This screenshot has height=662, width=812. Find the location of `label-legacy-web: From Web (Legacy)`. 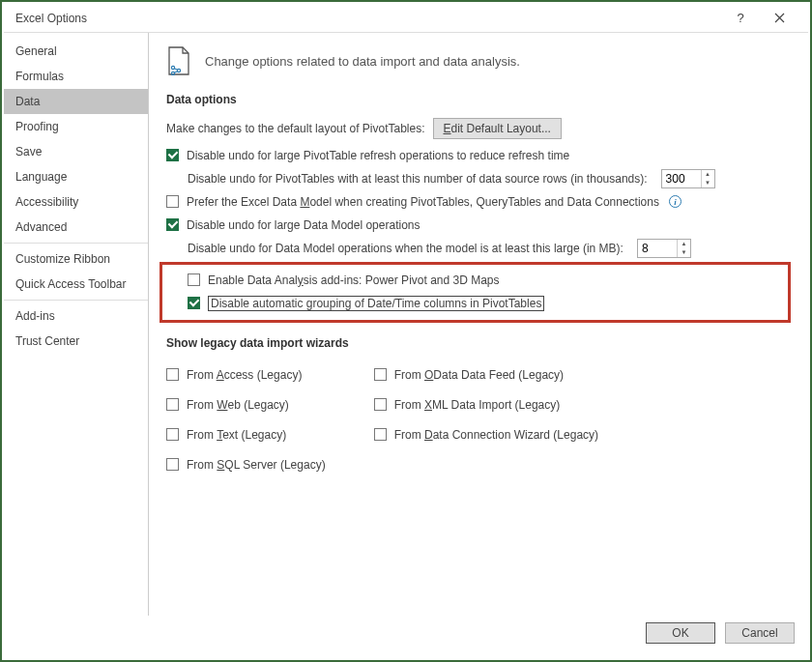

label-legacy-web: From Web (Legacy) is located at coordinates (238, 405).